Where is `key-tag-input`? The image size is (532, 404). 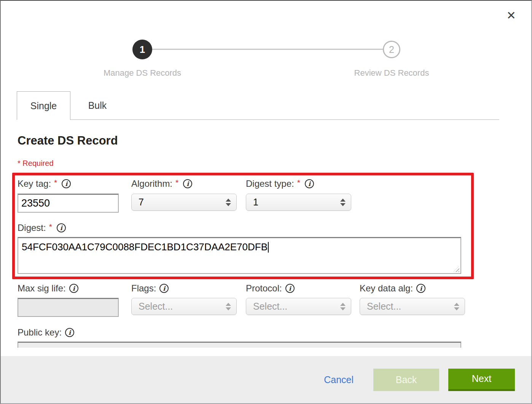 key-tag-input is located at coordinates (68, 203).